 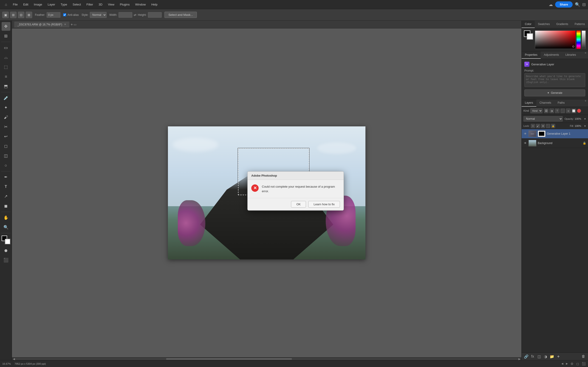 What do you see at coordinates (8, 242) in the screenshot?
I see `background-color` at bounding box center [8, 242].